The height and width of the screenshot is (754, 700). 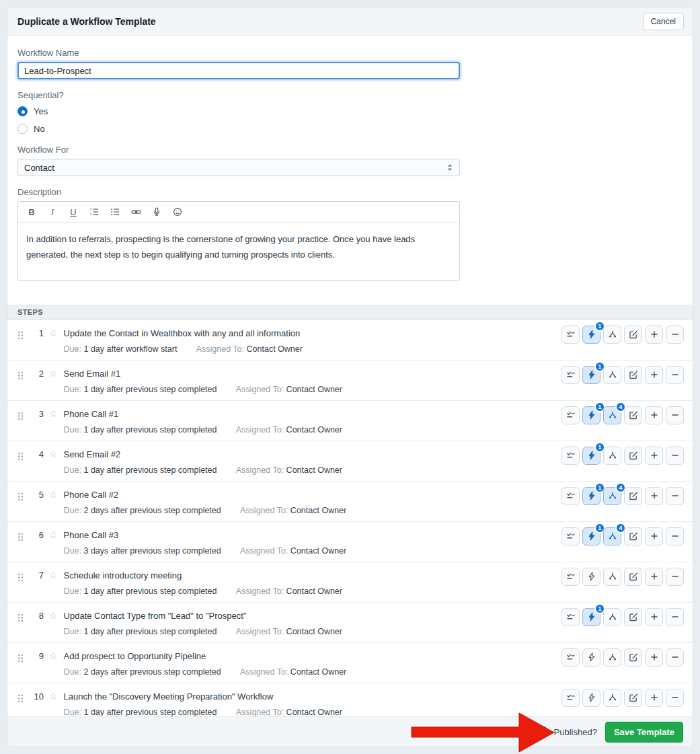 I want to click on bold-icon: B, so click(x=32, y=212).